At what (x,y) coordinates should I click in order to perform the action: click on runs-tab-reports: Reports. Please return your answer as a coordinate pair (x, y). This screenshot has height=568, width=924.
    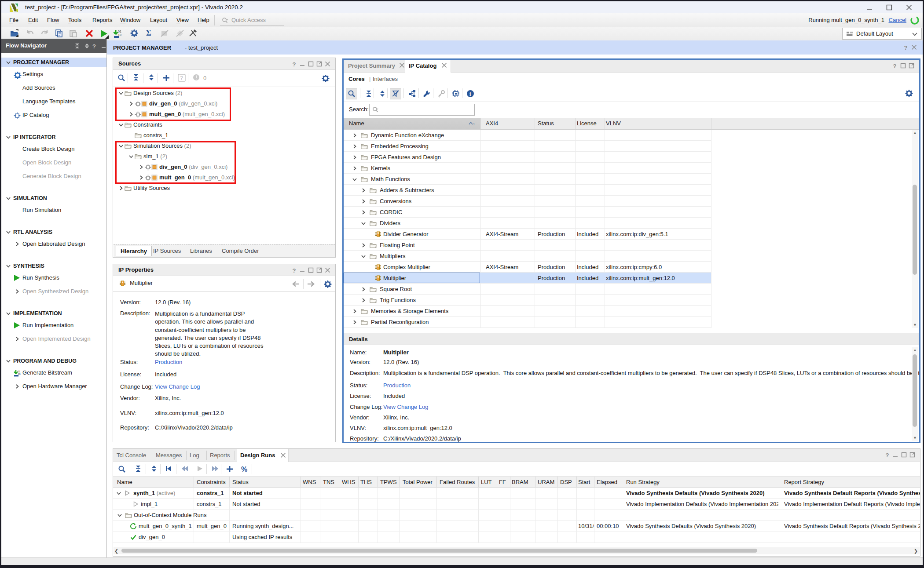
    Looking at the image, I should click on (220, 455).